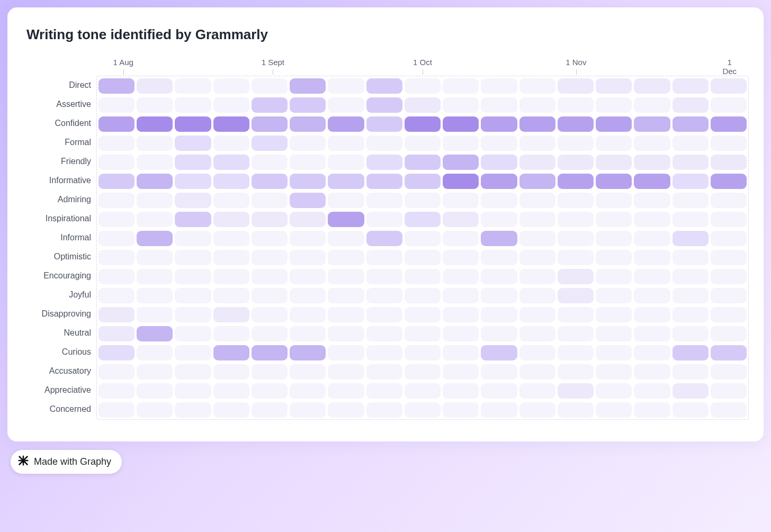  What do you see at coordinates (66, 462) in the screenshot?
I see `made-with-badge: Made with Graphy` at bounding box center [66, 462].